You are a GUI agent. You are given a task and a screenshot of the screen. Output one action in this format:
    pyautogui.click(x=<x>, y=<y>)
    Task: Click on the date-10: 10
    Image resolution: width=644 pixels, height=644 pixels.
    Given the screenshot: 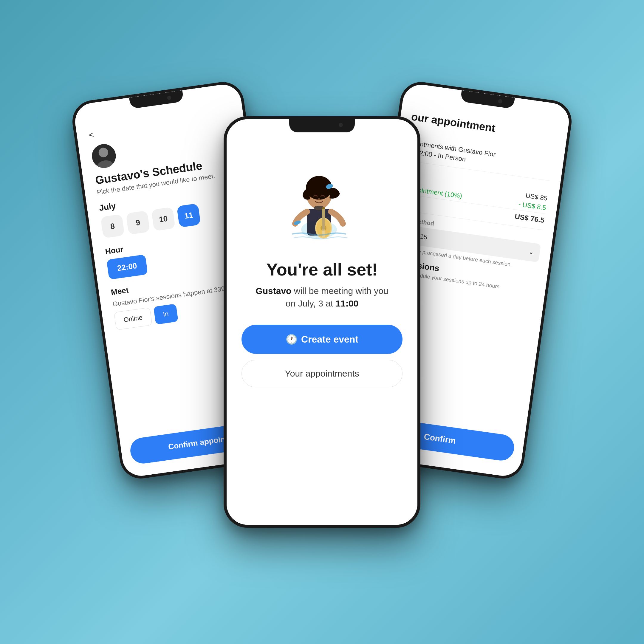 What is the action you would take?
    pyautogui.click(x=163, y=219)
    